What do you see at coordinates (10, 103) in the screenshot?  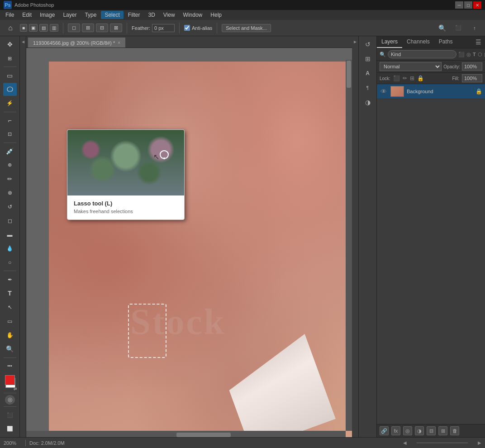 I see `magic-wand-tool: ⚡` at bounding box center [10, 103].